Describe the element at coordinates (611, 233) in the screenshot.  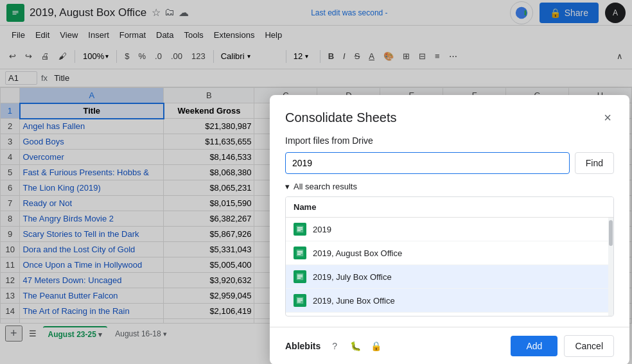
I see `scrollbar-thumb` at that location.